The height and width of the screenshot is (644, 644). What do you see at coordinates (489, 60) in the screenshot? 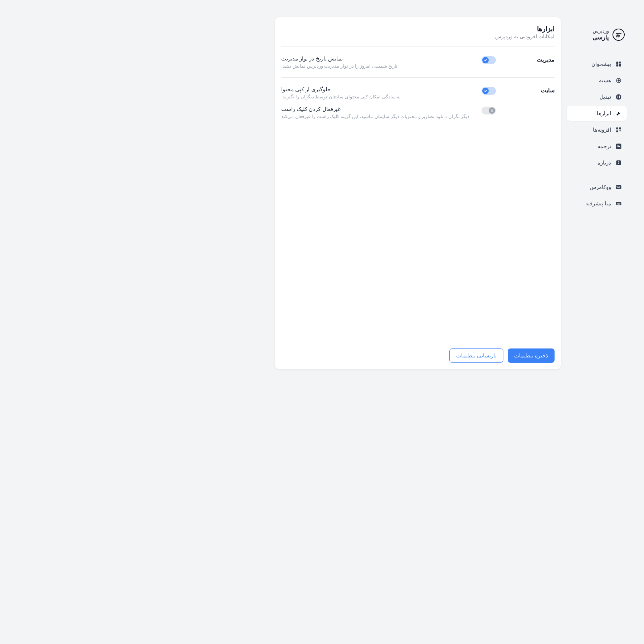
I see `toggle-show-date` at bounding box center [489, 60].